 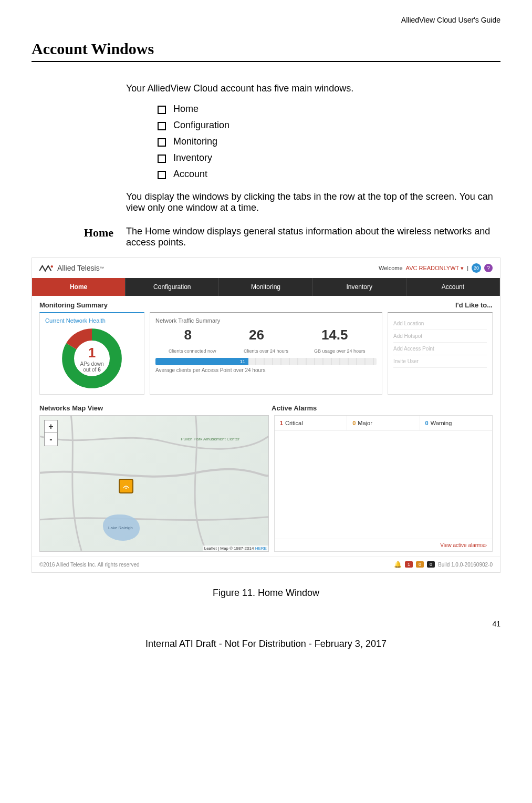 I want to click on map-attr-link: HERE, so click(x=261, y=549).